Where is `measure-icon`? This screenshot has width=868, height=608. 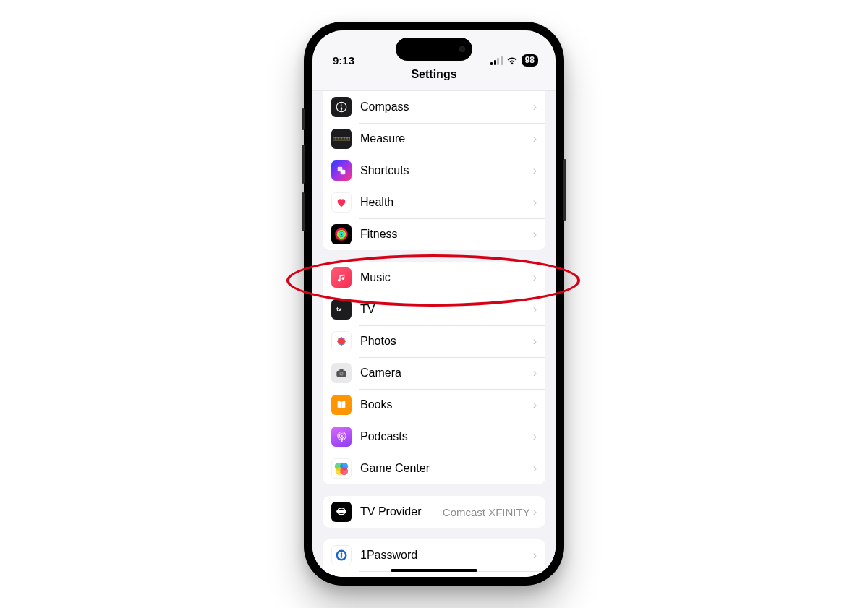 measure-icon is located at coordinates (341, 139).